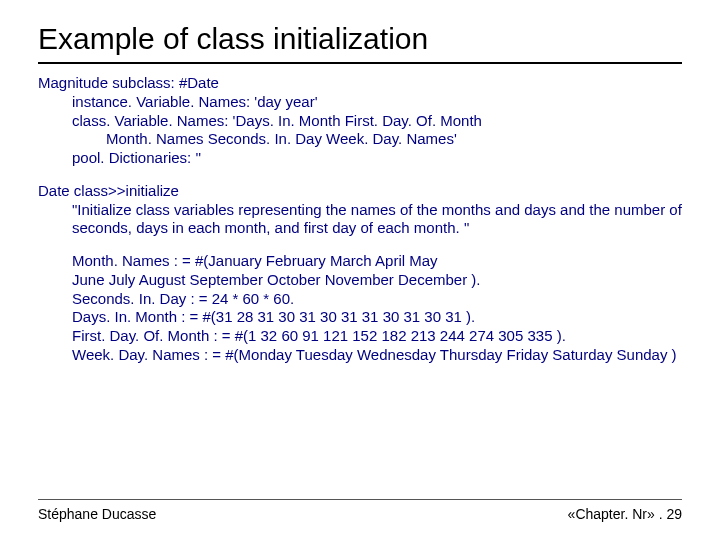 Image resolution: width=720 pixels, height=540 pixels. What do you see at coordinates (360, 318) in the screenshot?
I see `code-line: Days. In. Month : = #(31 28 31 30 31 30 …` at bounding box center [360, 318].